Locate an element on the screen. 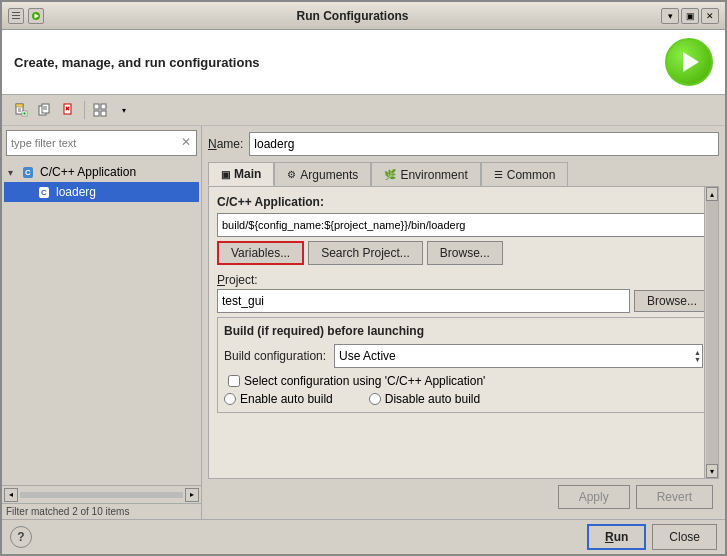  variables-button: Variables... is located at coordinates (260, 253).